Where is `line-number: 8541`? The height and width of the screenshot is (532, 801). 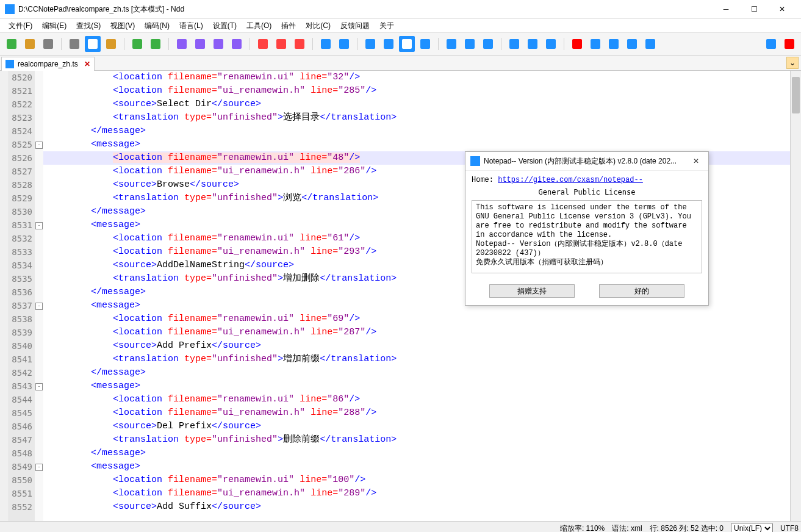 line-number: 8541 is located at coordinates (22, 359).